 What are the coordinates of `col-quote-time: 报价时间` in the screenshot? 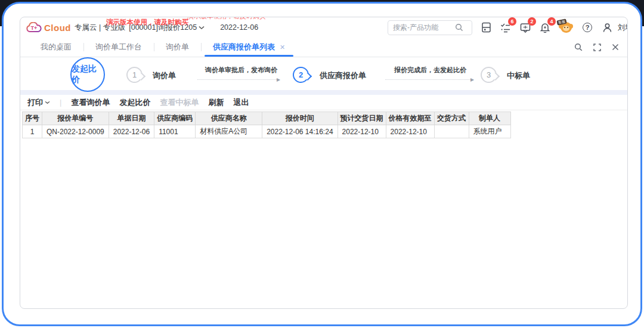 It's located at (300, 119).